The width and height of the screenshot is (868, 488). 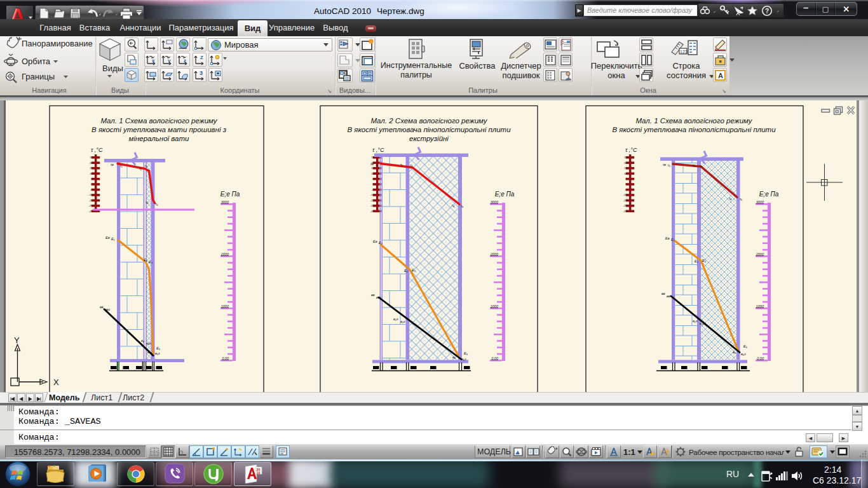 I want to click on svg-text: мінеральної вати, so click(x=159, y=139).